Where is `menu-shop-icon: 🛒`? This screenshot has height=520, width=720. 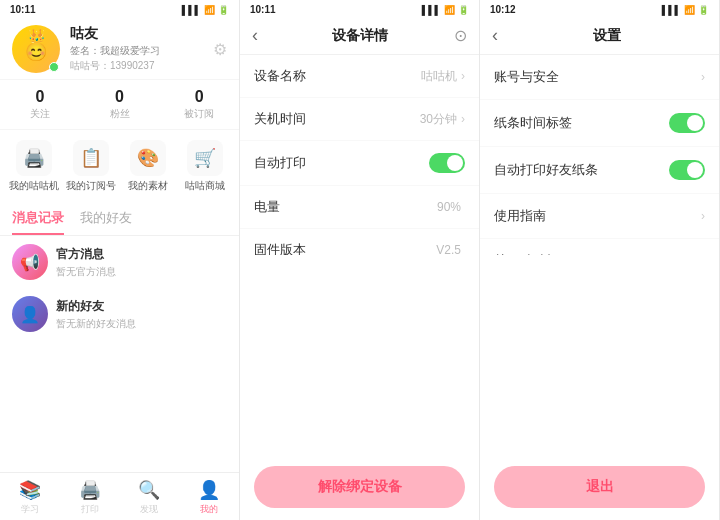
menu-shop-icon: 🛒 is located at coordinates (205, 158).